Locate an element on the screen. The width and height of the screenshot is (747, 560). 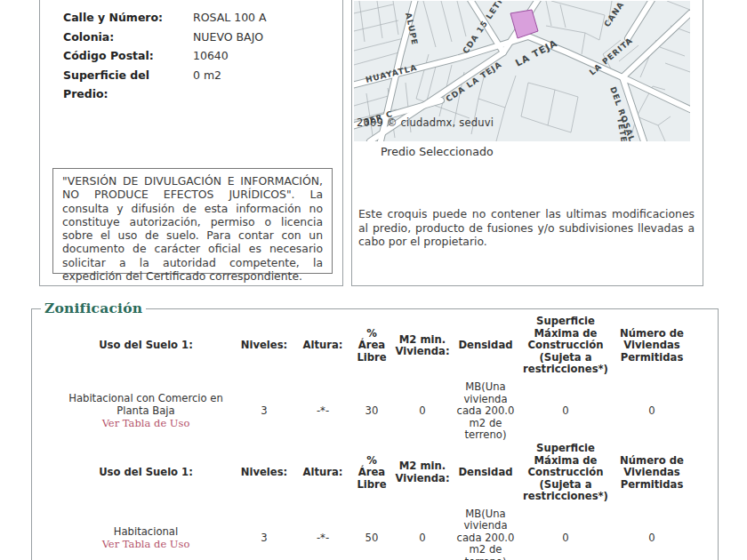
map-modifications-note: Este croquis puede no contener las ultim… is located at coordinates (526, 228).